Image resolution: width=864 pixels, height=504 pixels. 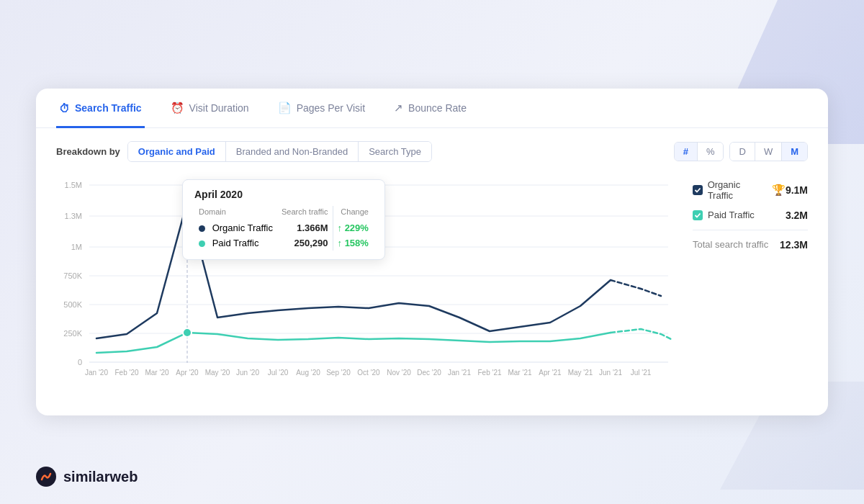 What do you see at coordinates (284, 228) in the screenshot?
I see `tooltip-table: Domain Search traffic Change Organic Tra` at bounding box center [284, 228].